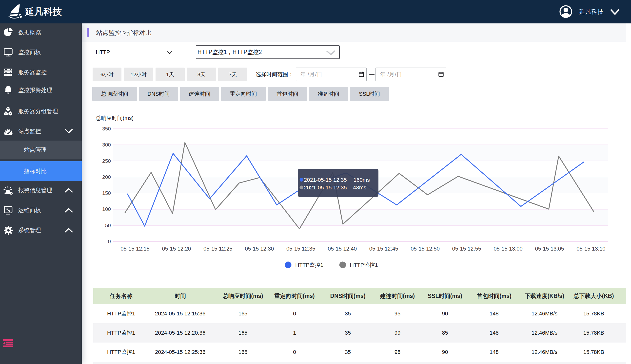  What do you see at coordinates (591, 249) in the screenshot?
I see `svg-text: 05-15 13:10` at bounding box center [591, 249].